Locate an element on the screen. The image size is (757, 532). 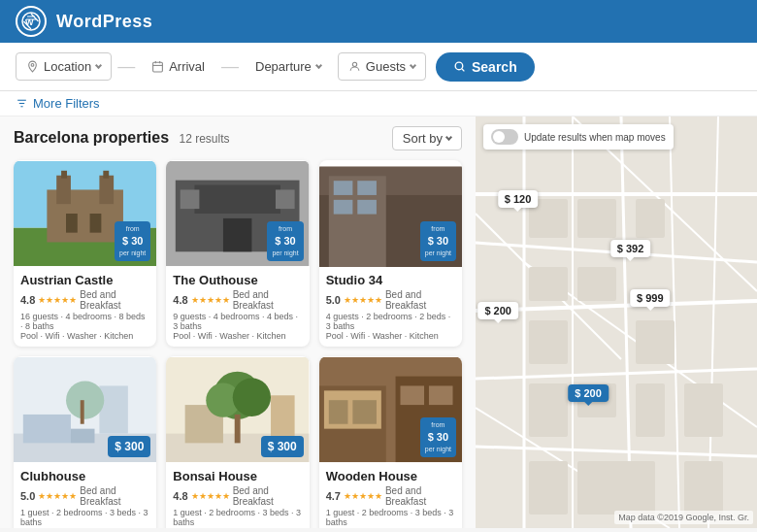
price-value: $ 30 is located at coordinates (132, 241).